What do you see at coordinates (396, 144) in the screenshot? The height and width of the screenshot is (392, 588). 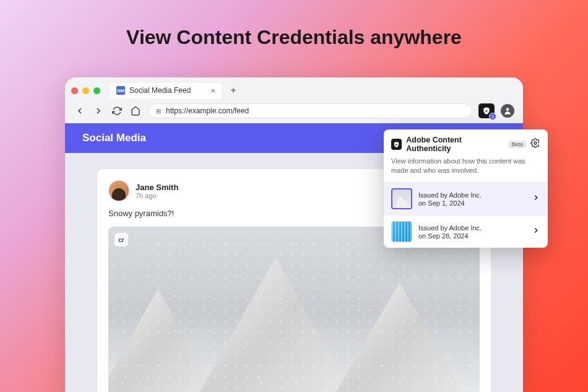 I see `popup-logo` at bounding box center [396, 144].